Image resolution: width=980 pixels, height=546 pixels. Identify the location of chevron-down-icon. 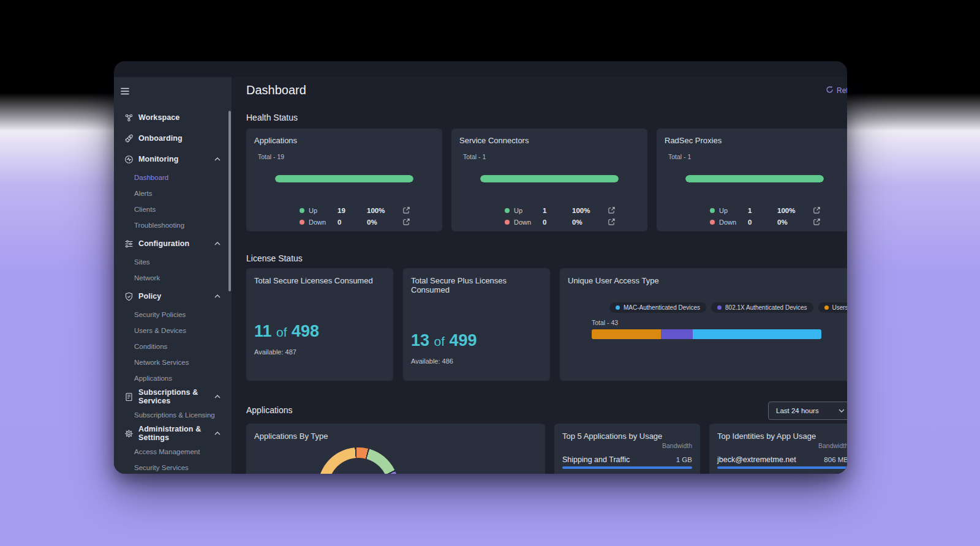
(842, 411).